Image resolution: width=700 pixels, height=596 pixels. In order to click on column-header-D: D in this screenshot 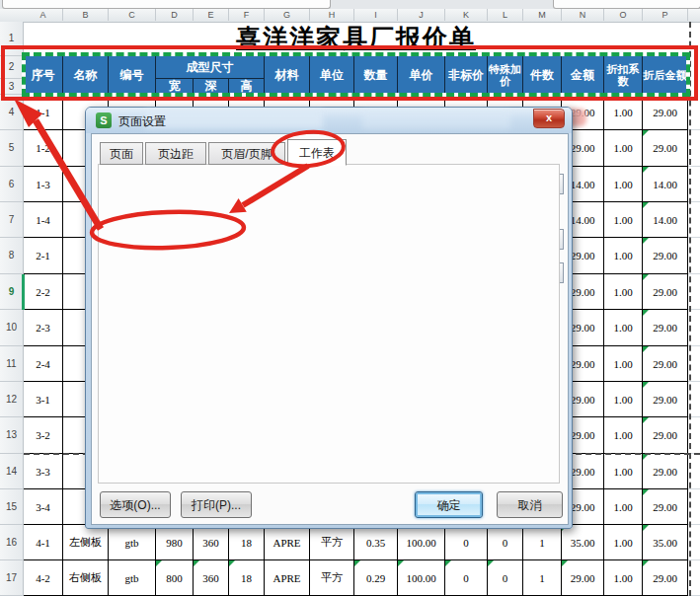, I will do `click(175, 15)`.